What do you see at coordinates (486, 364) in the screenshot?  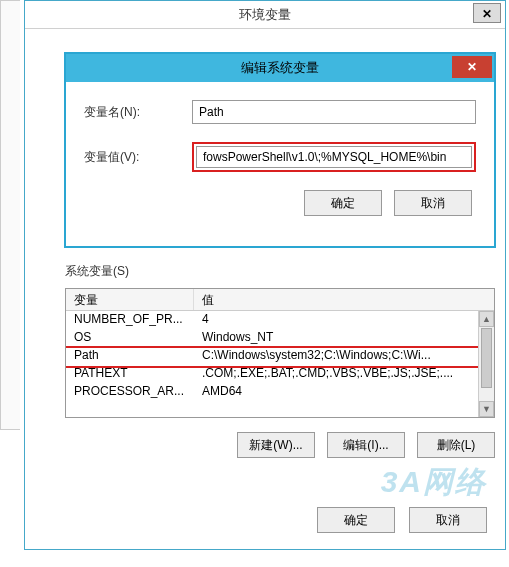 I see `vertical-scrollbar: ▲ ▼` at bounding box center [486, 364].